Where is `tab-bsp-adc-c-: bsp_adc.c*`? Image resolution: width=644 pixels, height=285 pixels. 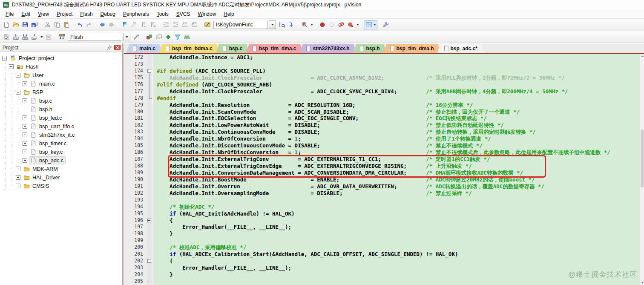 tab-bsp-adc-c-: bsp_adc.c* is located at coordinates (461, 49).